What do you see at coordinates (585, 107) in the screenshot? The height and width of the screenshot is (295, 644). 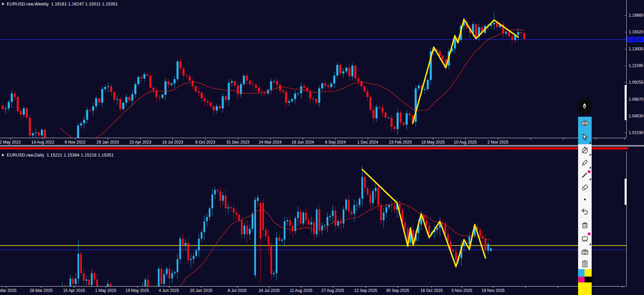 I see `pen-tool-button` at bounding box center [585, 107].